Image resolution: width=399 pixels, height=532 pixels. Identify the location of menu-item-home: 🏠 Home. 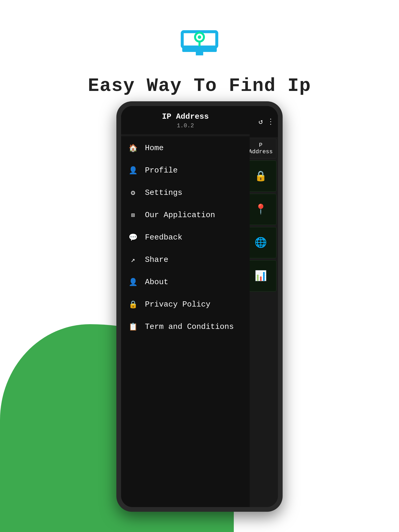
(185, 148).